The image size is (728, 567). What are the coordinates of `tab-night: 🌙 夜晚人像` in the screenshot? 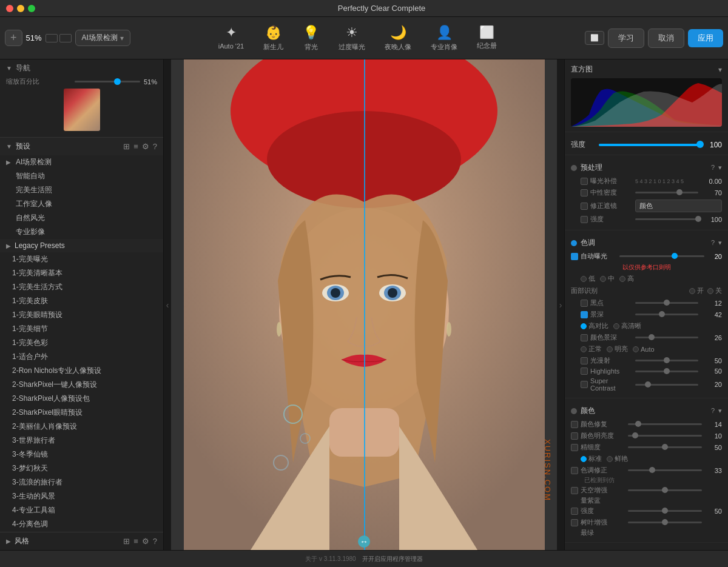 It's located at (398, 38).